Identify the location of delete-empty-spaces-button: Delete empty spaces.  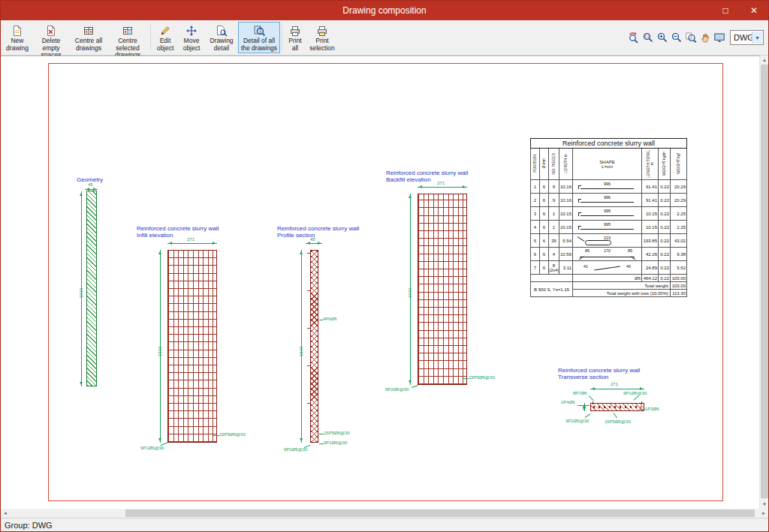
(51, 38).